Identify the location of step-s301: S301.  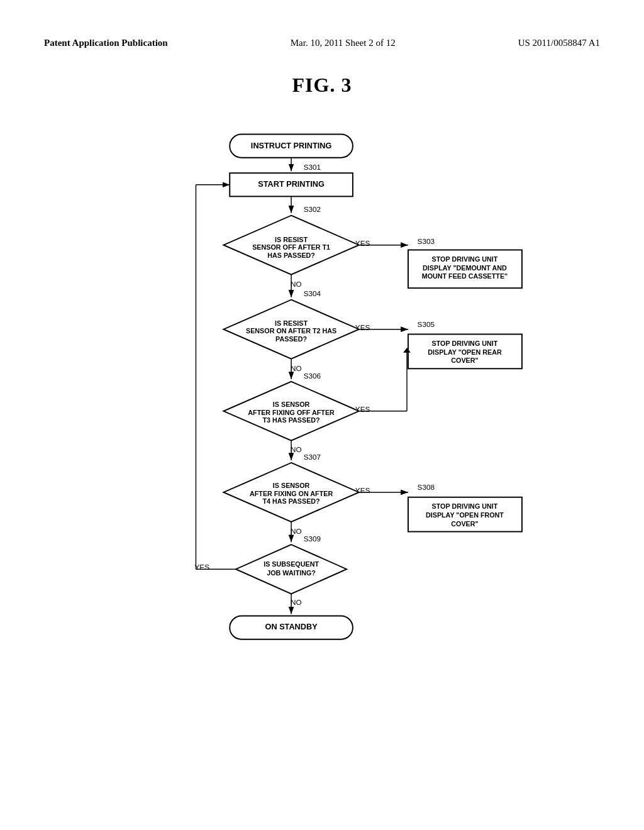
(312, 167).